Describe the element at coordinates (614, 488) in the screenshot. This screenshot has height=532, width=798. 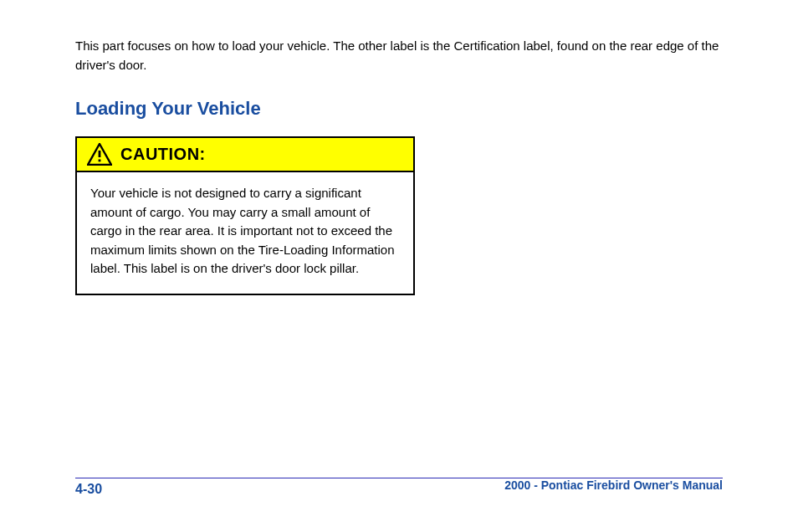
I see `section-reference: 2000 - Pontiac Firebird Owner's Manual` at that location.